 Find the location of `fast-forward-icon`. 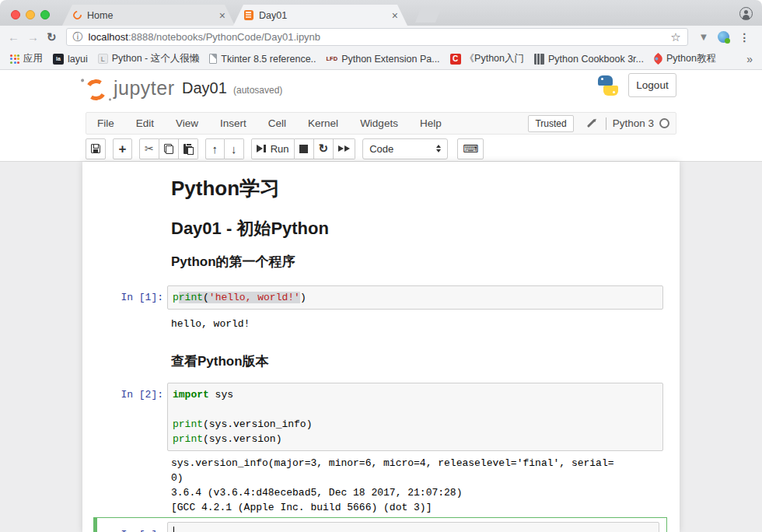

fast-forward-icon is located at coordinates (344, 149).